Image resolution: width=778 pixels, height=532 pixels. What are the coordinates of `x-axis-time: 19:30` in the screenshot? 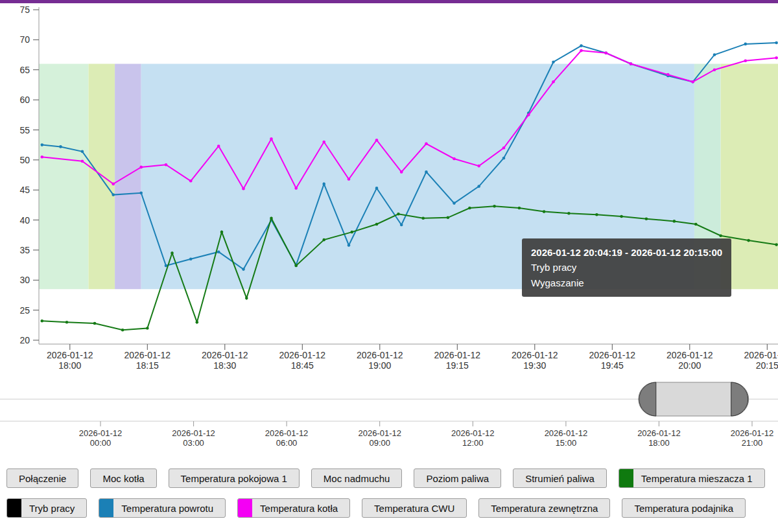 It's located at (534, 365).